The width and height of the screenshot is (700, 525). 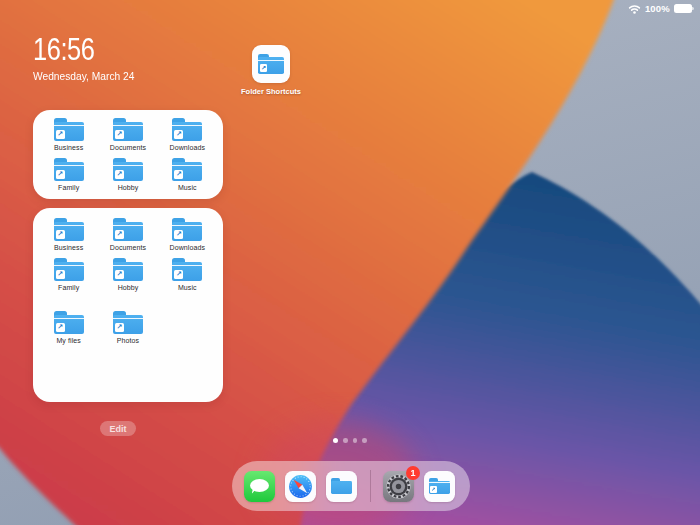 What do you see at coordinates (413, 473) in the screenshot?
I see `notification-badge: 1` at bounding box center [413, 473].